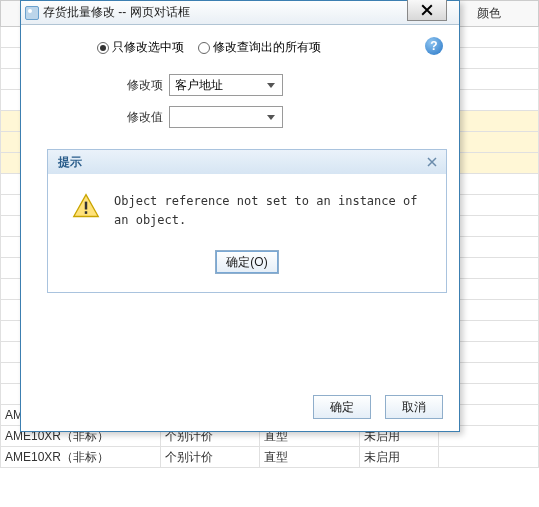 This screenshot has width=539, height=507. Describe the element at coordinates (140, 48) in the screenshot. I see `radio-selected-only: 只修改选中项` at that location.